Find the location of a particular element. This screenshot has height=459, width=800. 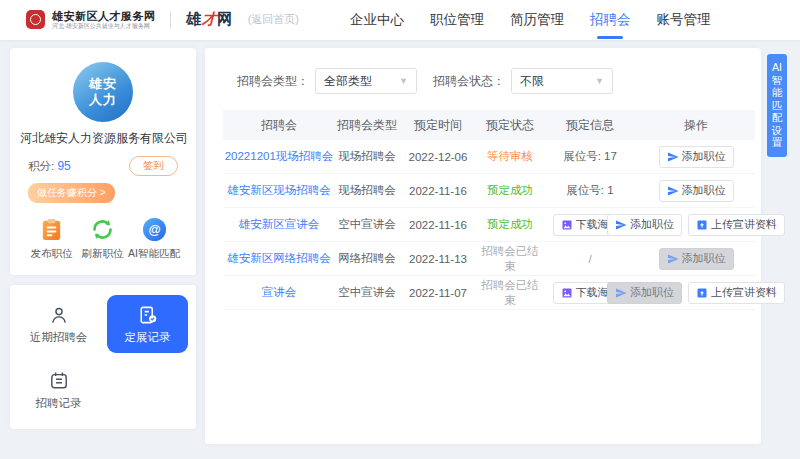

booth-info: 展位号: 1 is located at coordinates (590, 190).